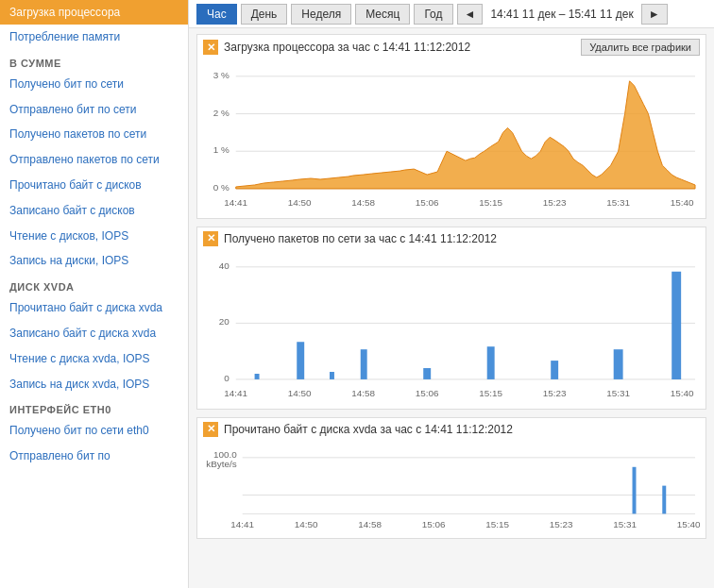 This screenshot has width=714, height=588. Describe the element at coordinates (227, 378) in the screenshot. I see `svg-text: 0` at that location.